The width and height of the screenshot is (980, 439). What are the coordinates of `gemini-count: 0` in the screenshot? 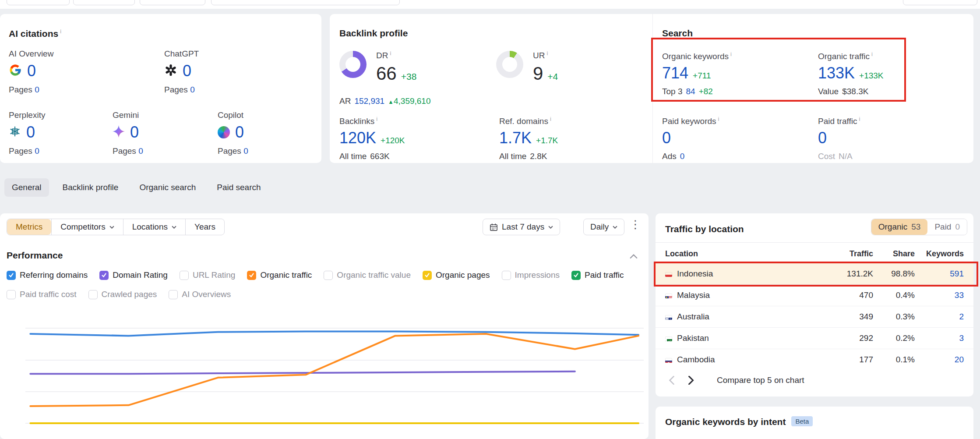 It's located at (134, 132).